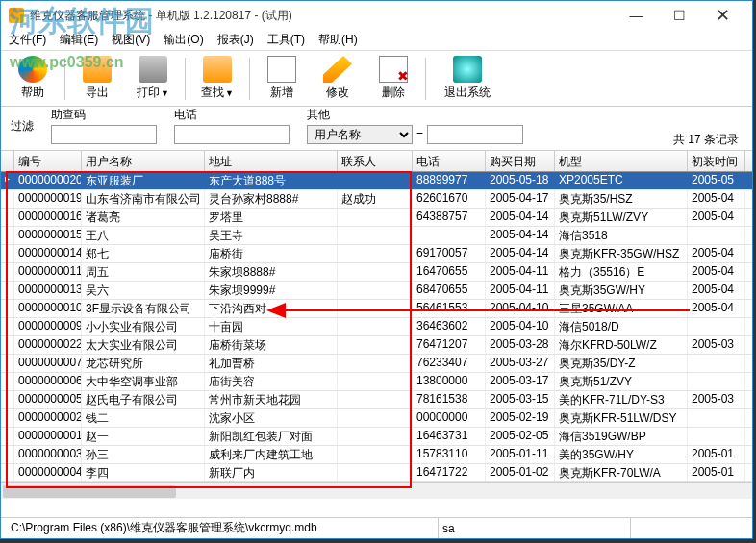  Describe the element at coordinates (621, 400) in the screenshot. I see `cell-model: 美的KFR-71L/DY-S3` at that location.